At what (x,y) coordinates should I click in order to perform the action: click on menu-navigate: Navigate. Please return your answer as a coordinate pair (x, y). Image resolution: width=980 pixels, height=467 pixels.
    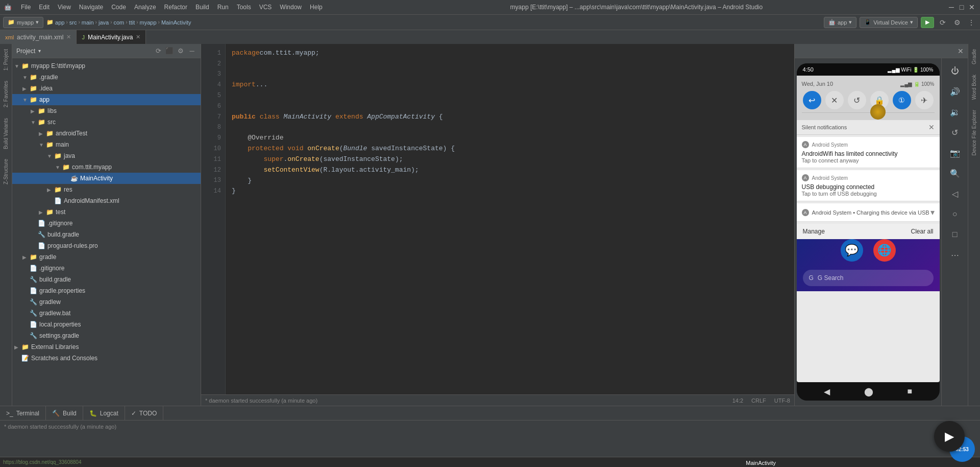
    Looking at the image, I should click on (91, 7).